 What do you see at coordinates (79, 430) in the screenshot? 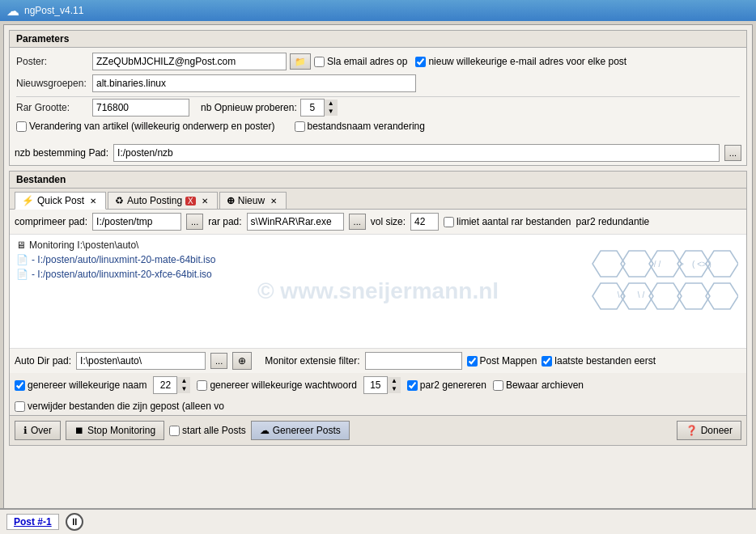
I see `stop-icon: ⏹` at bounding box center [79, 430].